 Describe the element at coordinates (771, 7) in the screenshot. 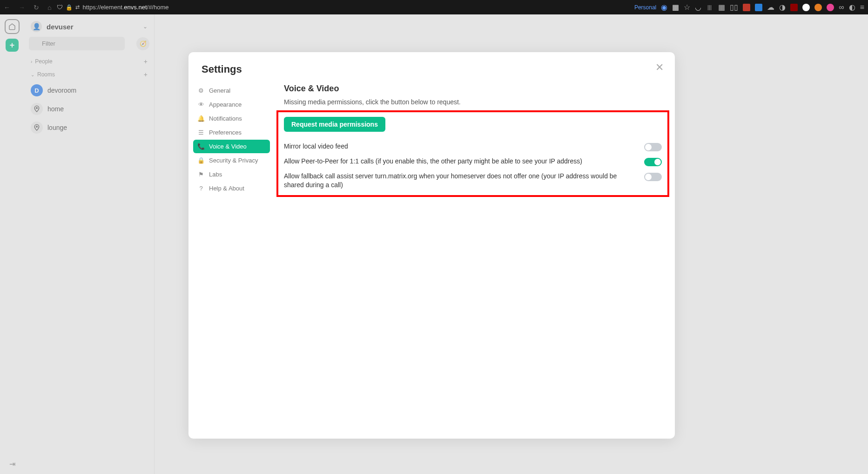

I see `ext-icon-3: ☁` at that location.